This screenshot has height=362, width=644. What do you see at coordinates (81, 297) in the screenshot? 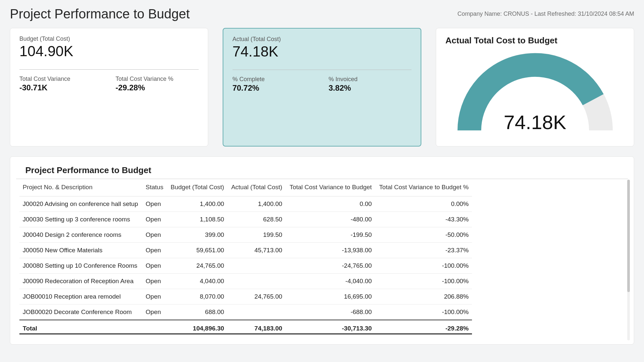
I see `cell-desc: JOB00010 Reception area remodel` at bounding box center [81, 297].